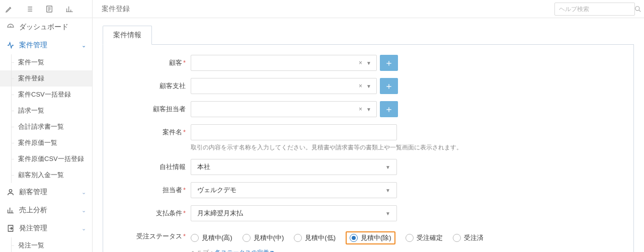 The height and width of the screenshot is (252, 644). I want to click on add-customer-contact-button: ＋, so click(389, 109).